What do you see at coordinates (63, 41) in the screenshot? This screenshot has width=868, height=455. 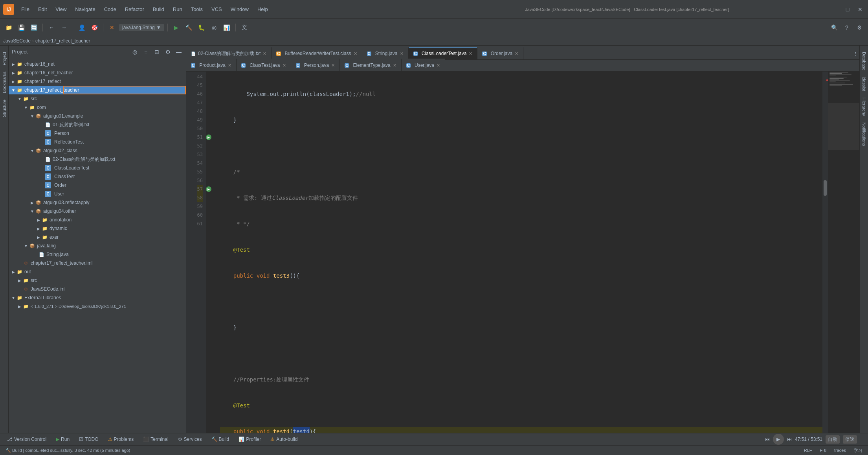 I see `breadcrumb-module: chapter17_reflect_teacher` at bounding box center [63, 41].